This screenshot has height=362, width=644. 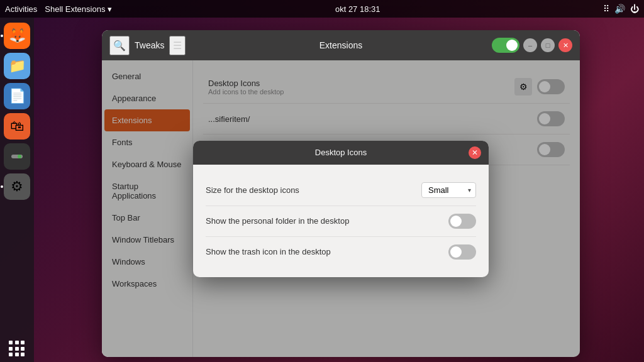 What do you see at coordinates (506, 45) in the screenshot?
I see `extensions-master-toggle` at bounding box center [506, 45].